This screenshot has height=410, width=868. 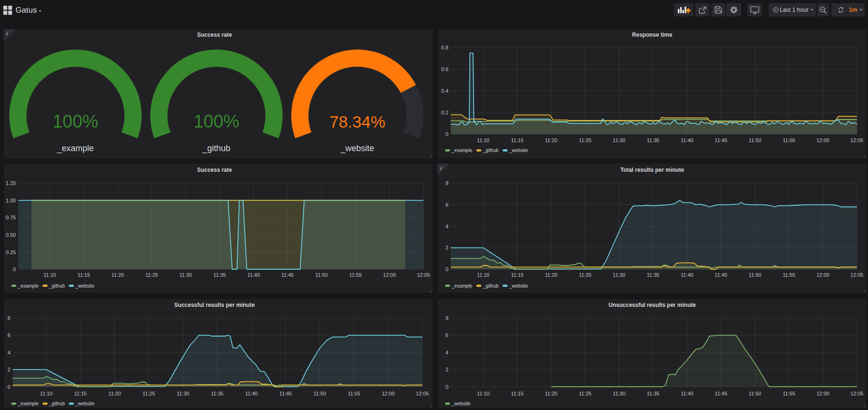 What do you see at coordinates (444, 69) in the screenshot?
I see `svg-text: 0.6` at bounding box center [444, 69].